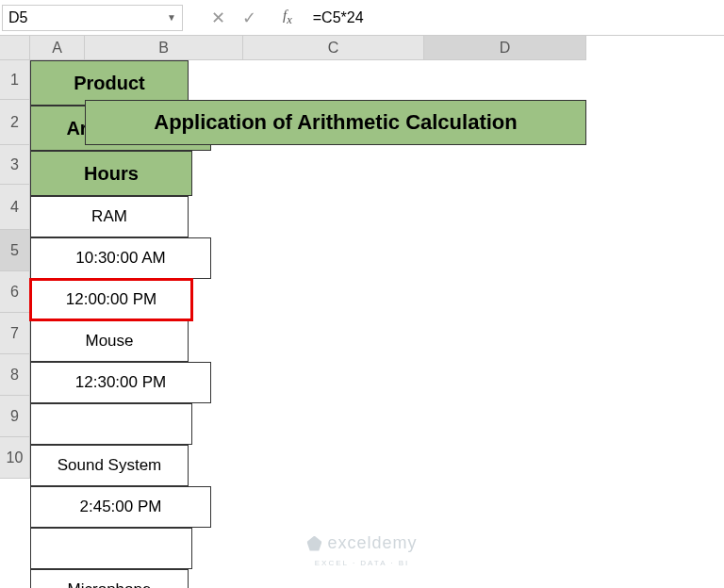 Image resolution: width=724 pixels, height=588 pixels. I want to click on formula-input: =C5*24, so click(338, 18).